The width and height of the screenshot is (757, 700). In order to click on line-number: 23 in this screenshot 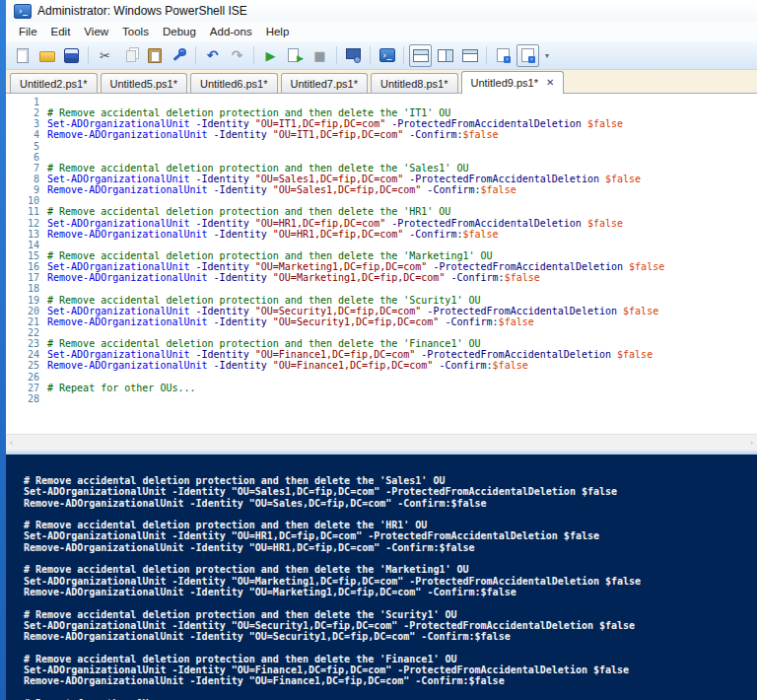, I will do `click(23, 343)`.